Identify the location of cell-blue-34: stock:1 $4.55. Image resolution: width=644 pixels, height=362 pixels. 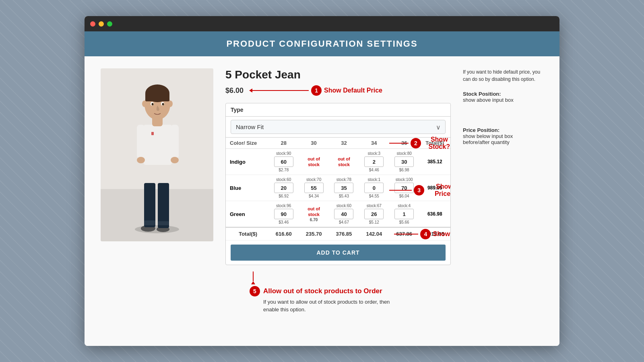
(374, 188).